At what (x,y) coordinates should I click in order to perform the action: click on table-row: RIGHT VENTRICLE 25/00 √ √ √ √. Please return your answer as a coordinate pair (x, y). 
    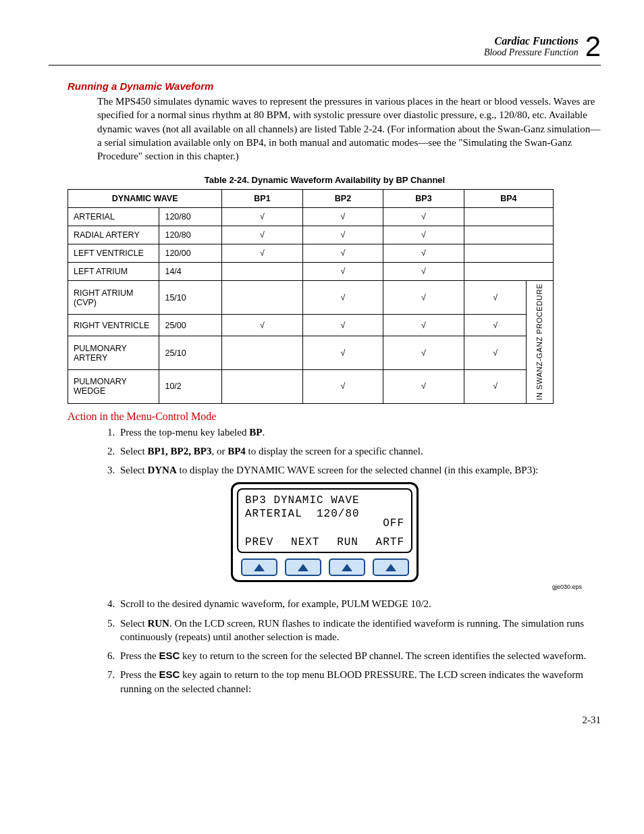
    Looking at the image, I should click on (311, 325).